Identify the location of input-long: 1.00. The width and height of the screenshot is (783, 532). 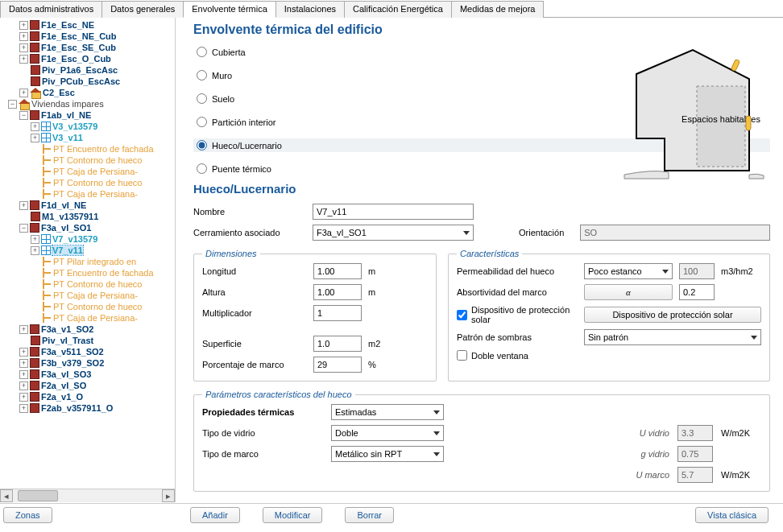
(338, 271).